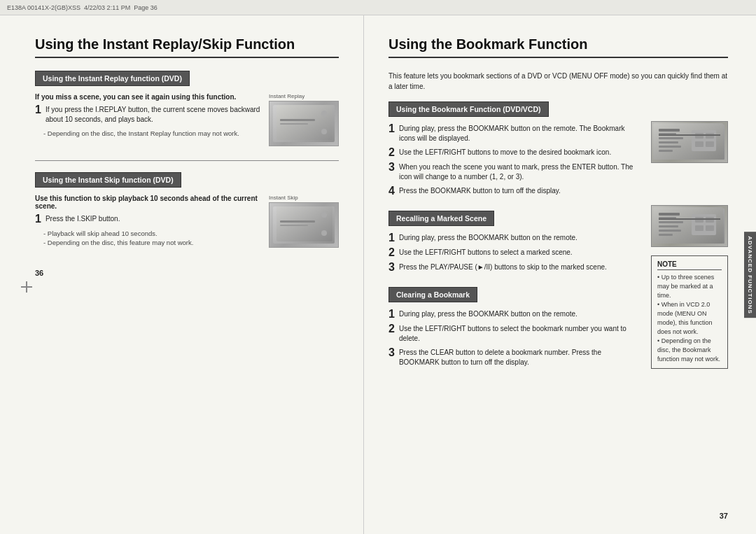  Describe the element at coordinates (304, 123) in the screenshot. I see `instant-replay-device-img` at that location.